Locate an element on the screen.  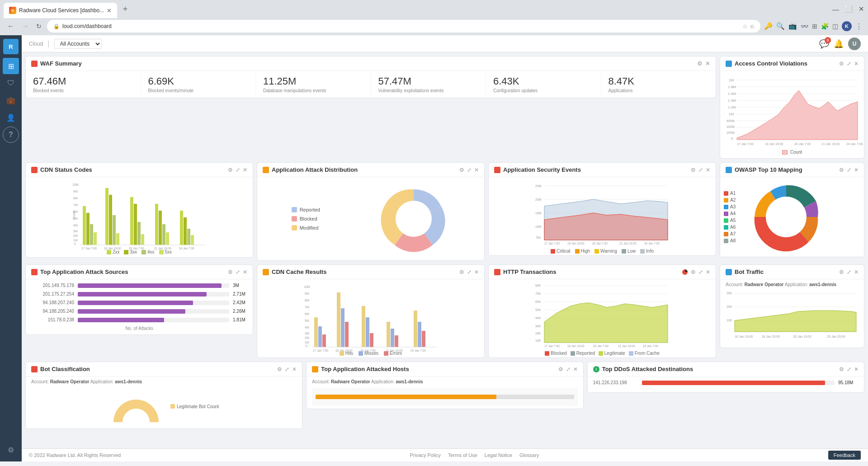
maximize-icon: ⬜ is located at coordinates (849, 9).